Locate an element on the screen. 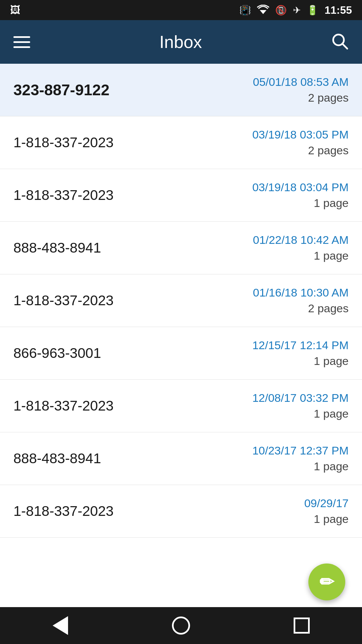  item-date: 12/15/17 12:14 PM is located at coordinates (300, 345).